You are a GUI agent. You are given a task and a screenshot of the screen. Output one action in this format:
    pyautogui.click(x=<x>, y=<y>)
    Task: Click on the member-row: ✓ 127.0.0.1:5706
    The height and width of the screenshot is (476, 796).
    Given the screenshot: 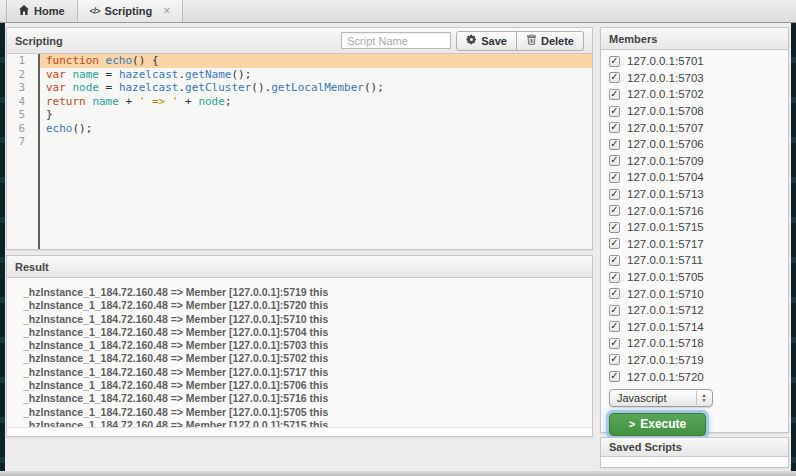 What is the action you would take?
    pyautogui.click(x=694, y=144)
    